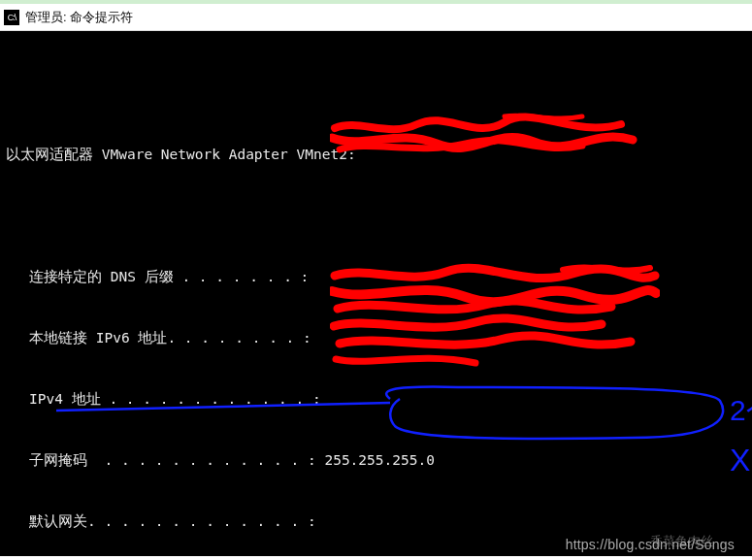 Image resolution: width=752 pixels, height=560 pixels. What do you see at coordinates (376, 338) in the screenshot?
I see `row-ipv6-link: 本地链接 IPv6 地址. . . . . . . . :` at bounding box center [376, 338].